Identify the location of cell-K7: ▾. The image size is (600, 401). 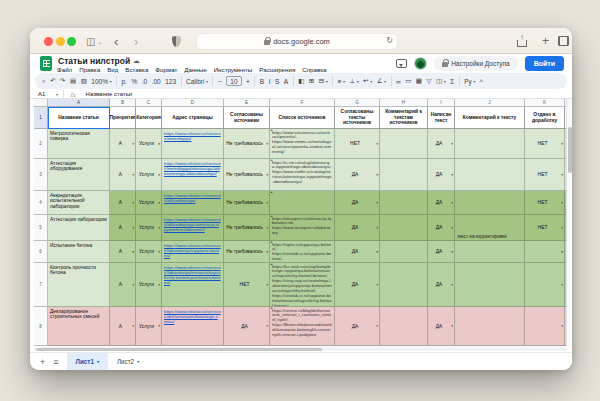
(545, 285).